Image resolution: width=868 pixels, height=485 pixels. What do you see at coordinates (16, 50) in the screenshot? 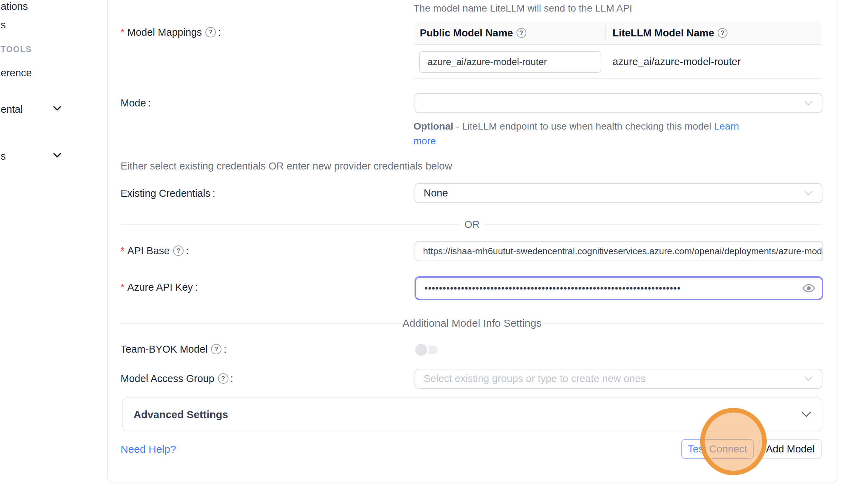
I see `sidebar-section-tools: TOOLS` at bounding box center [16, 50].